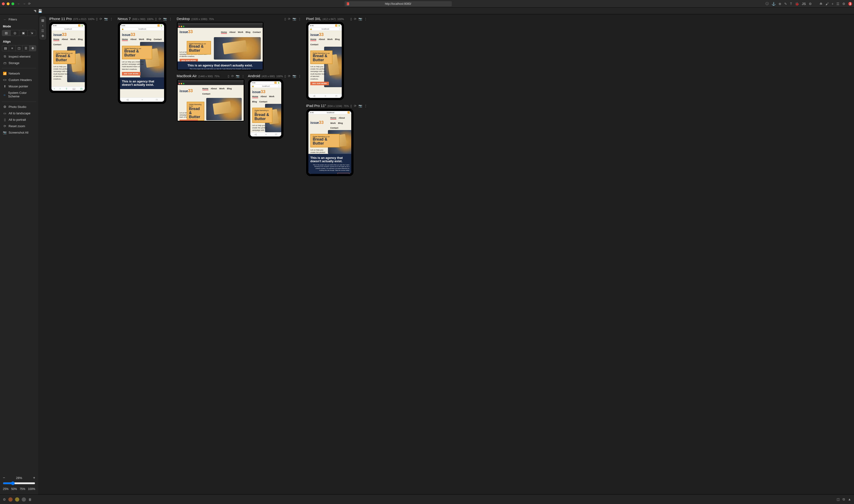 This screenshot has height=504, width=854. Describe the element at coordinates (348, 4) in the screenshot. I see `bookmark-icon: 📕` at that location.